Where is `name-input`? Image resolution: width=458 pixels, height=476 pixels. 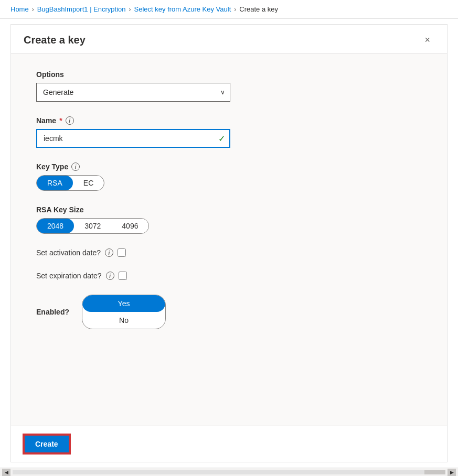
name-input is located at coordinates (133, 138).